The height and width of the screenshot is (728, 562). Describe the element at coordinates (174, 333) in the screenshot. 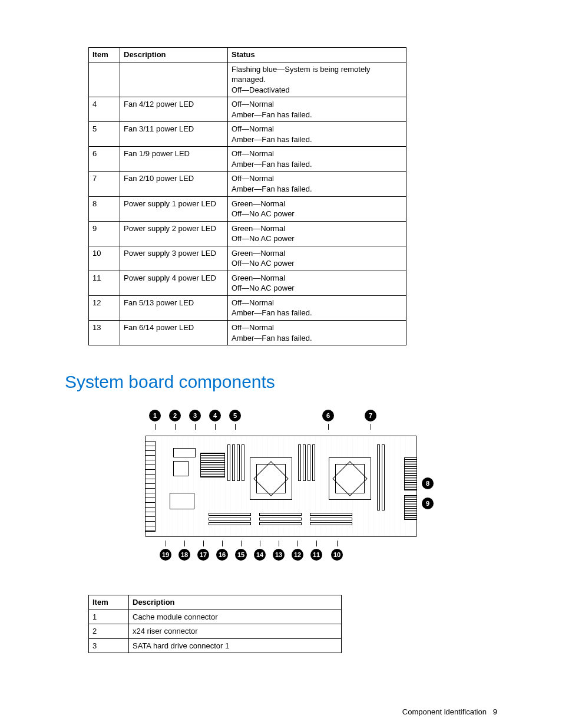

I see `cell-description: Fan 6/14 power LED` at that location.